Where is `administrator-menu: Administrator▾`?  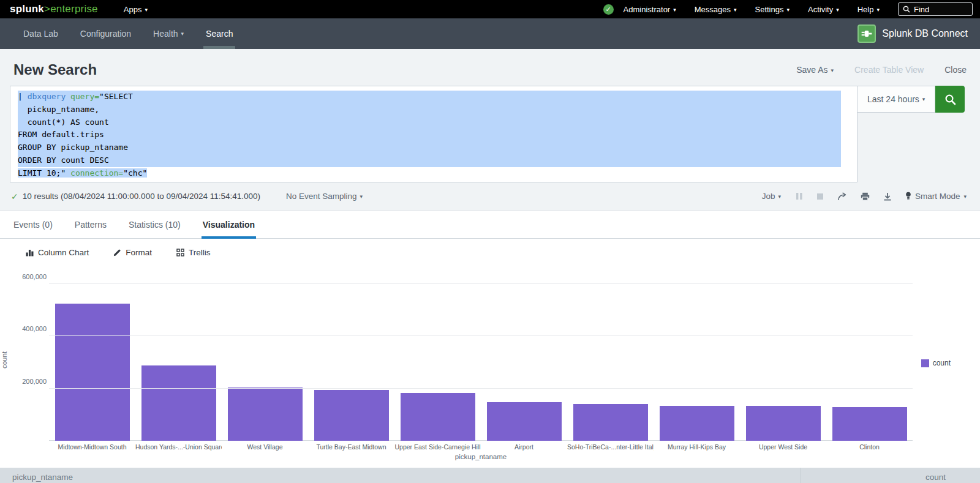
administrator-menu: Administrator▾ is located at coordinates (650, 10).